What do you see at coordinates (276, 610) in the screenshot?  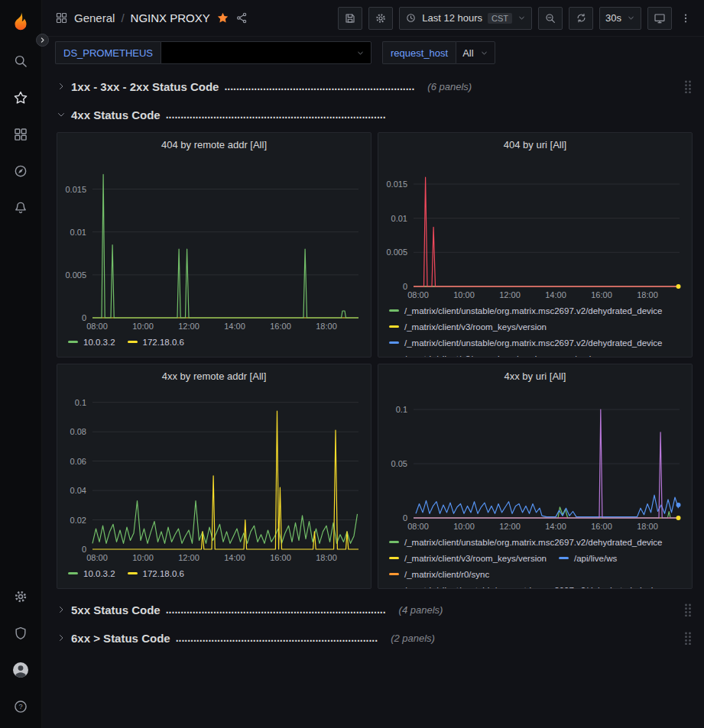 I see `row-title-dots: ........................................…` at bounding box center [276, 610].